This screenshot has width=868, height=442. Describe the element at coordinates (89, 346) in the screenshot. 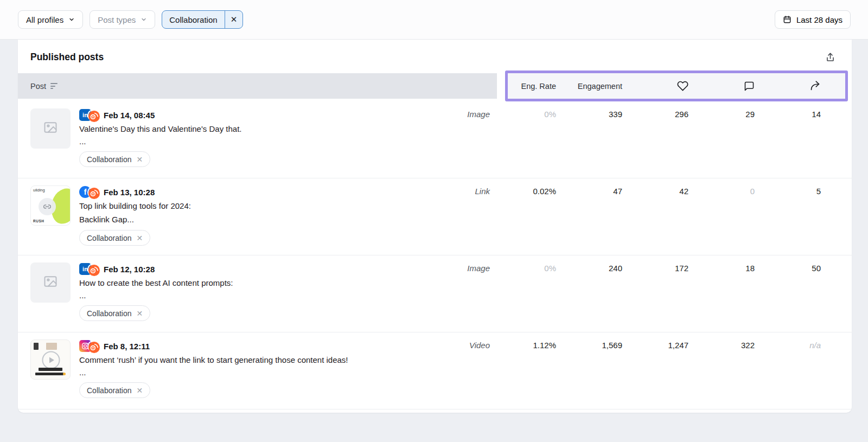

I see `network-icons` at that location.